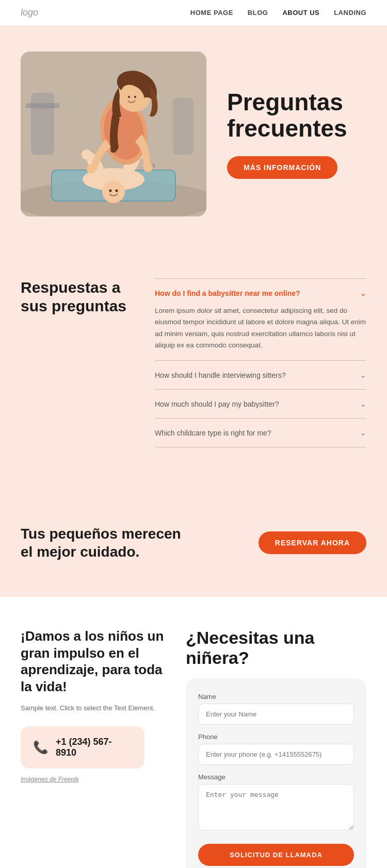 The image size is (387, 868). What do you see at coordinates (114, 134) in the screenshot?
I see `hero-image` at bounding box center [114, 134].